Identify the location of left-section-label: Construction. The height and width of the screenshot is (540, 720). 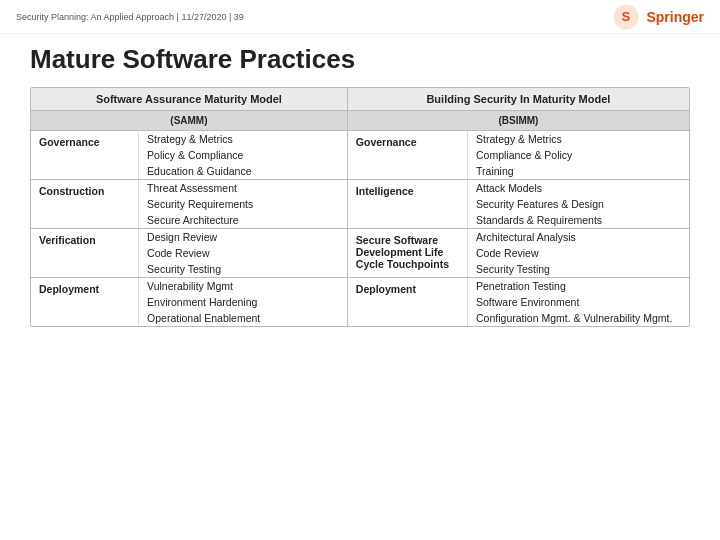
(85, 204).